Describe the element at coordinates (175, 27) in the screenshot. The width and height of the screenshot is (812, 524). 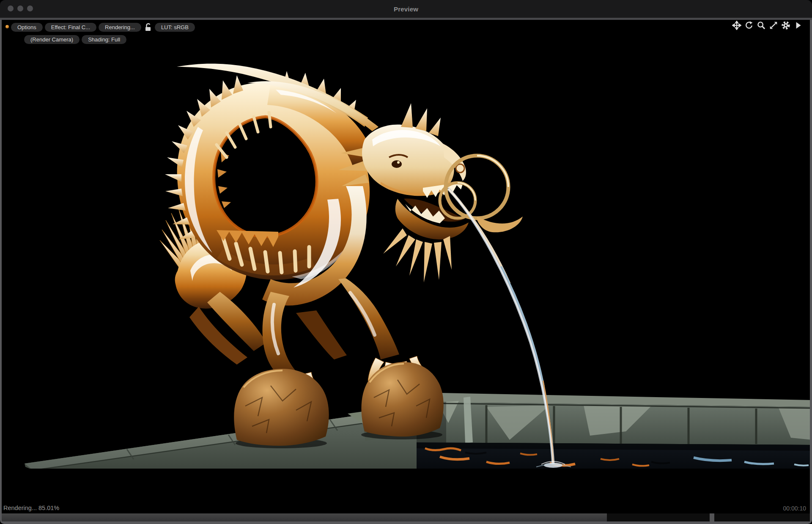
I see `lut-button: LUT: sRGB` at that location.